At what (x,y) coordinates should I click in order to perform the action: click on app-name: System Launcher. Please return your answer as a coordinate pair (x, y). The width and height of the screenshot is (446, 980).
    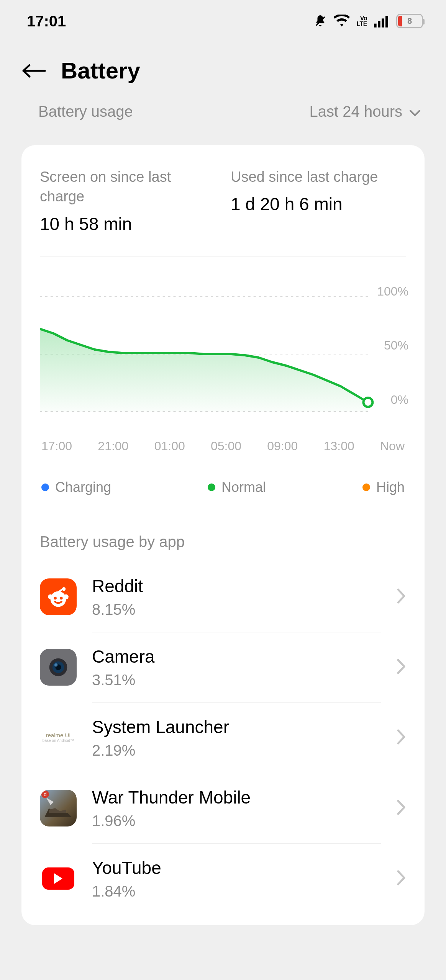
    Looking at the image, I should click on (236, 727).